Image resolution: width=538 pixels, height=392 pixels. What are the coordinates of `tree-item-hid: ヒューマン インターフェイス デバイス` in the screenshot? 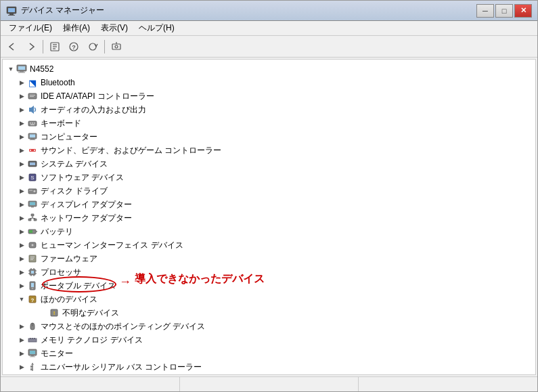 It's located at (269, 245).